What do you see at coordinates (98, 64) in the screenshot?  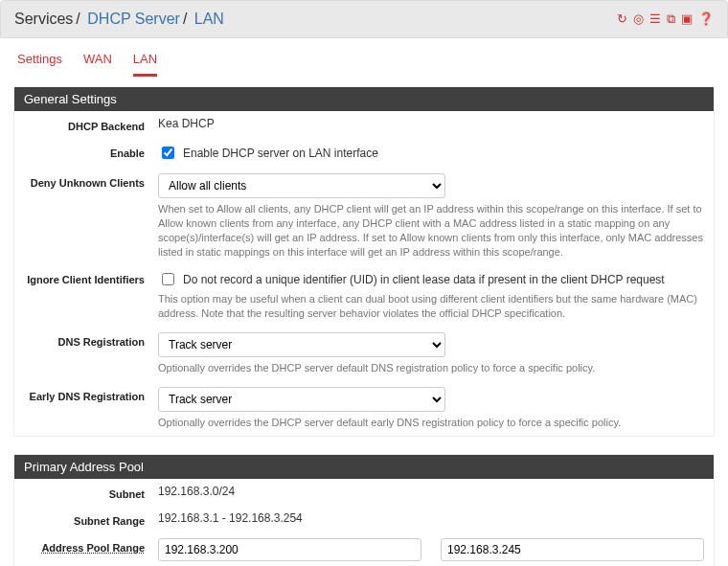 I see `tab-wan: WAN` at bounding box center [98, 64].